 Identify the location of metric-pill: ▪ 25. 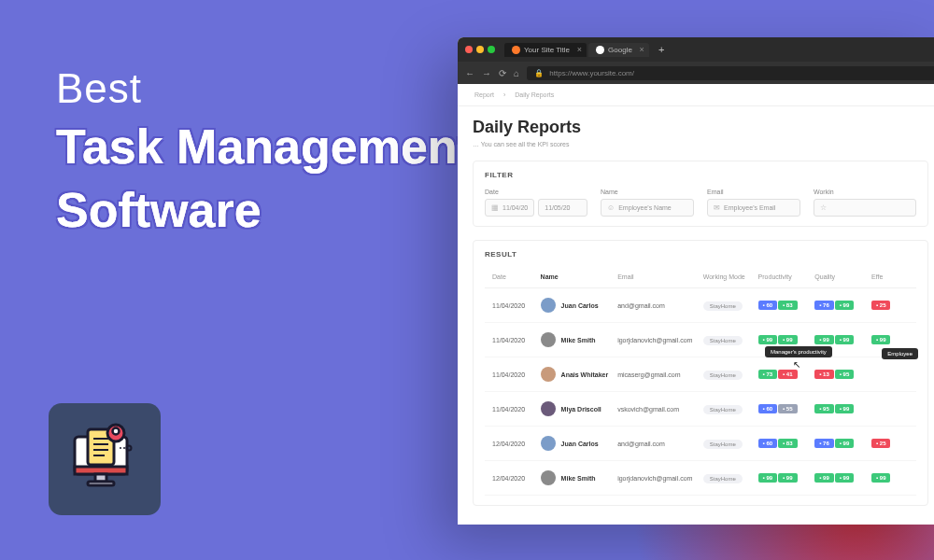
(881, 305).